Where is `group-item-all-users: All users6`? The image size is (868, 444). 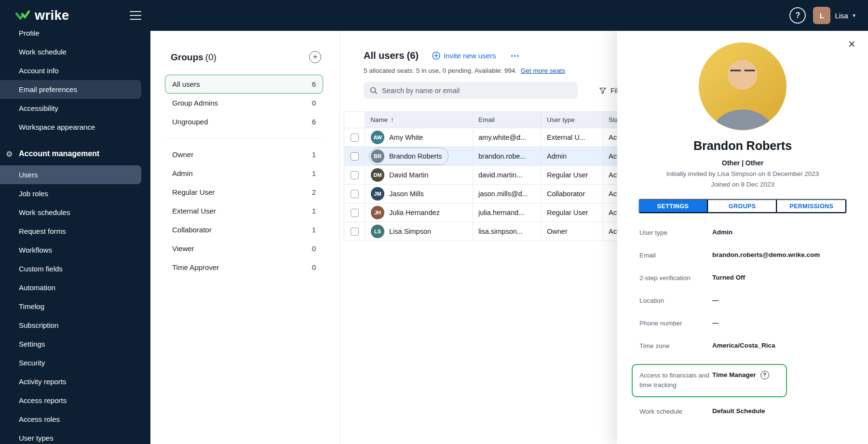
group-item-all-users: All users6 is located at coordinates (244, 84).